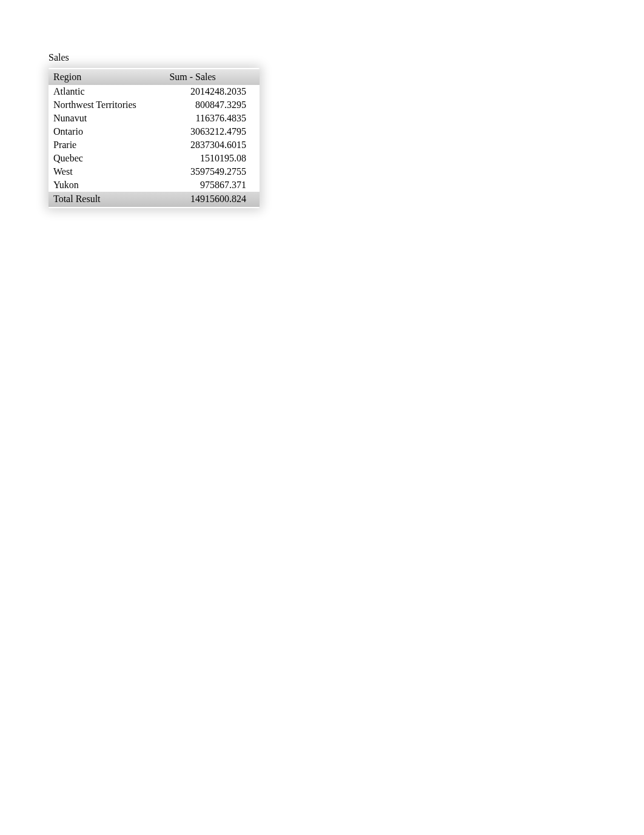 Image resolution: width=644 pixels, height=835 pixels. Describe the element at coordinates (107, 185) in the screenshot. I see `cell-region: Yukon` at that location.